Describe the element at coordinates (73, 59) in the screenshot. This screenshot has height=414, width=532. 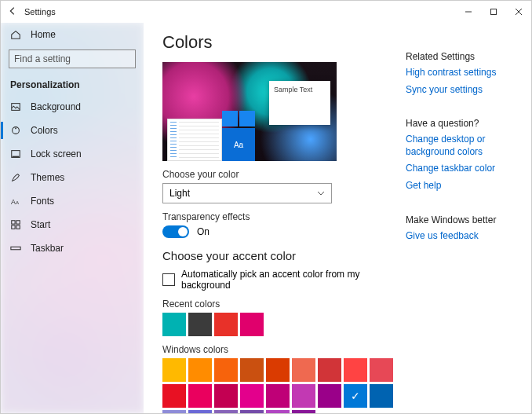
I see `search-input` at that location.